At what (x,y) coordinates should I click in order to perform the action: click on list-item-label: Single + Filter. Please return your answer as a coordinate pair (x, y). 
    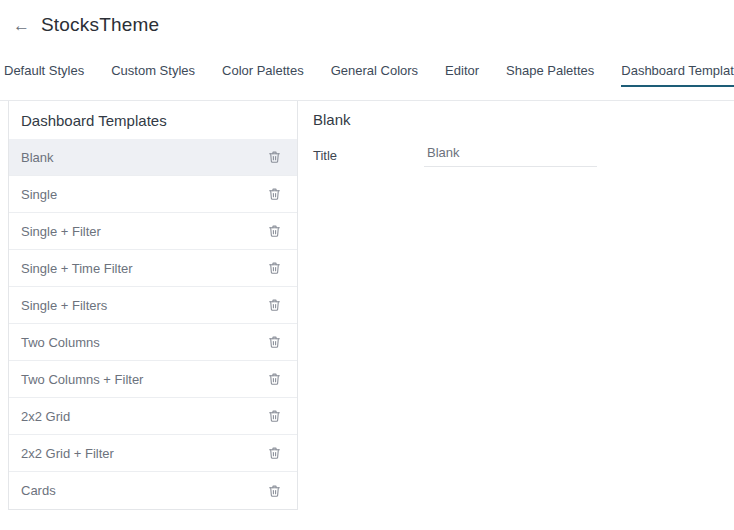
    Looking at the image, I should click on (61, 232).